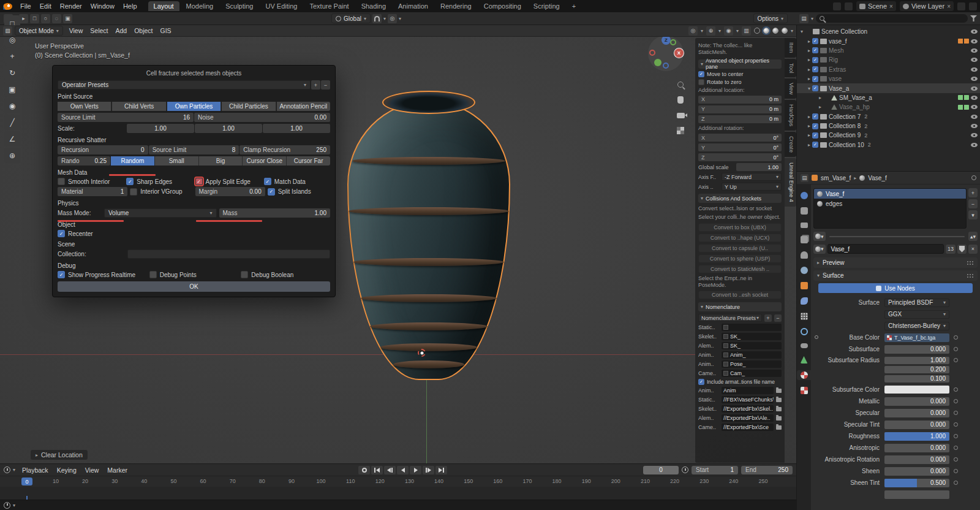  Describe the element at coordinates (441, 470) in the screenshot. I see `jump-to-end-button` at that location.